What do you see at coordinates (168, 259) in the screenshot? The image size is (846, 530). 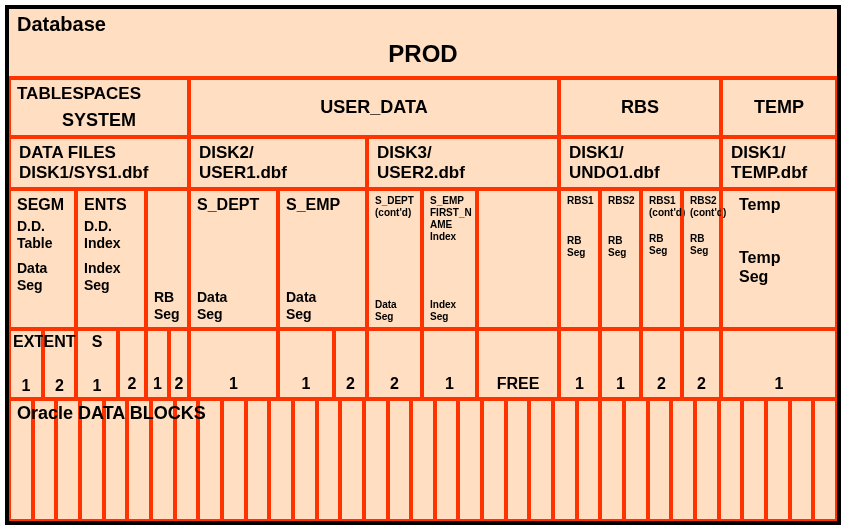 I see `segment-2: RBSeg` at bounding box center [168, 259].